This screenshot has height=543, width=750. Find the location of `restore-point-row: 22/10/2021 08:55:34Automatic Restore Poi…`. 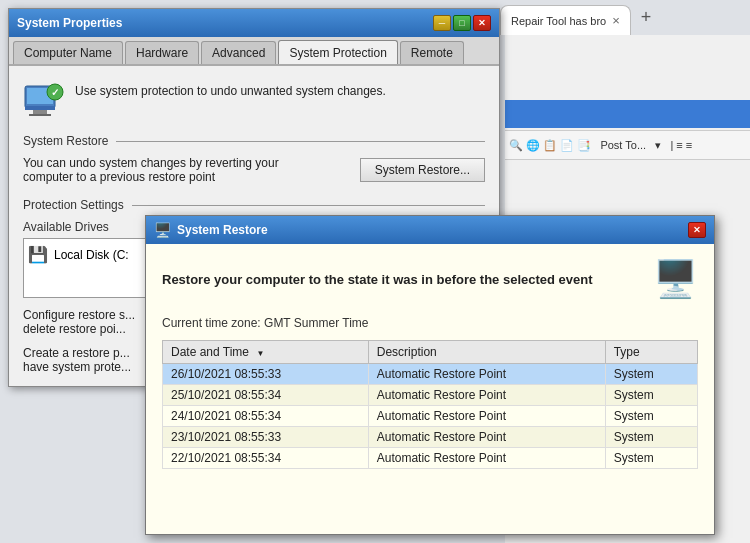

restore-point-row: 22/10/2021 08:55:34Automatic Restore Poi… is located at coordinates (430, 458).